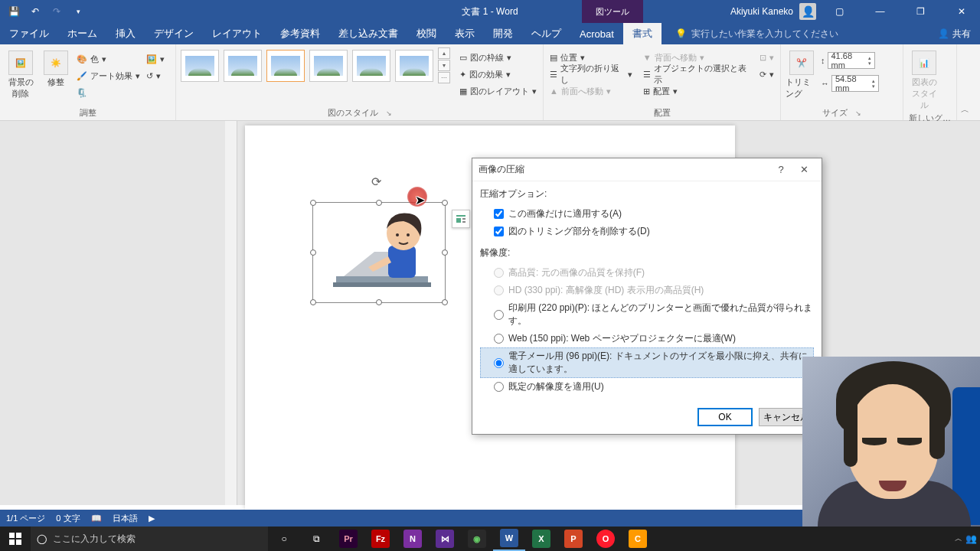 This screenshot has width=980, height=551. I want to click on qat-customize-icon: ▾, so click(78, 11).